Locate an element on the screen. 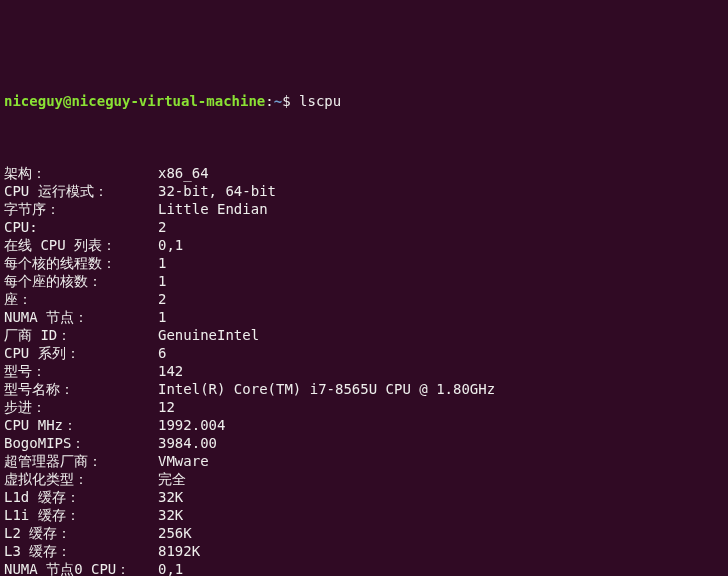 This screenshot has height=576, width=728. prompt-user: niceguy@niceguy-virtual-machine is located at coordinates (134, 101).